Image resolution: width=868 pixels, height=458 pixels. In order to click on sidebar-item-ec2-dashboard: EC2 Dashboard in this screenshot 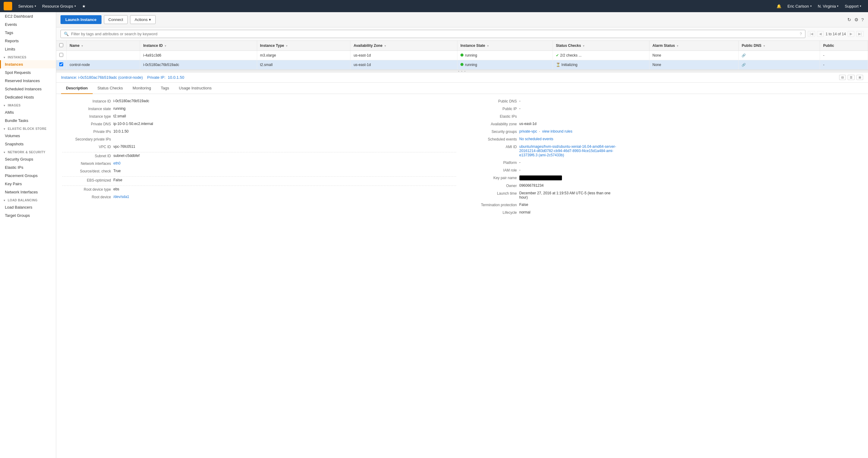, I will do `click(28, 16)`.